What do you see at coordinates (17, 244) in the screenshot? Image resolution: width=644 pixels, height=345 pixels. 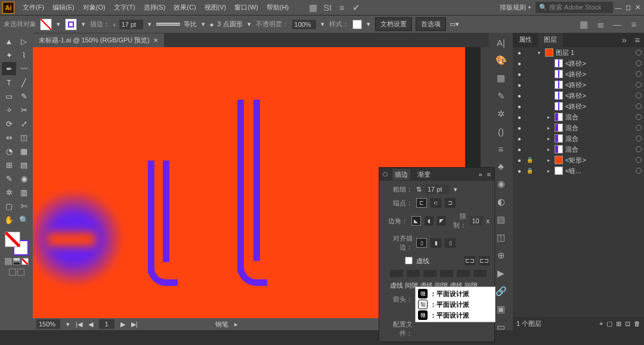 I see `fill-stroke-indicator` at bounding box center [17, 244].